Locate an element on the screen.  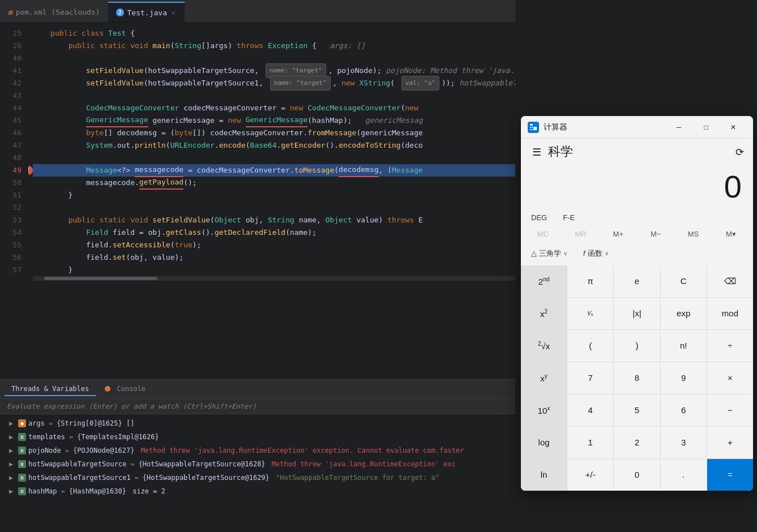
calc-btn-xsq: x2 is located at coordinates (544, 314).